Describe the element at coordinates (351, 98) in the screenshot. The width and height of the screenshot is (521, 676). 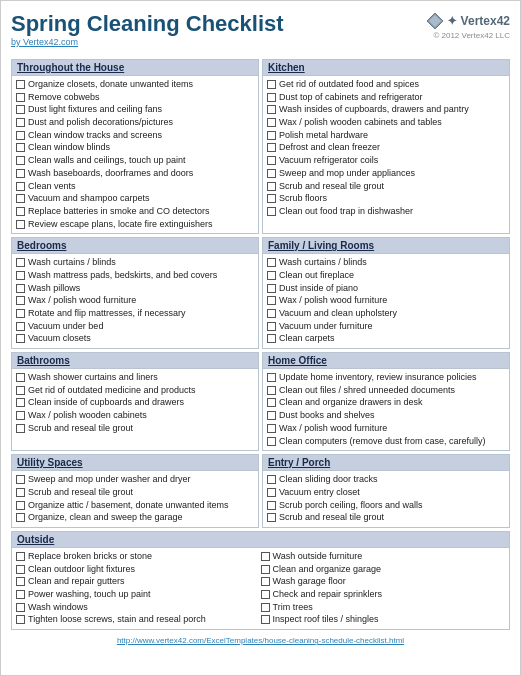
I see `check-label: Dust top of cabinets and refrigerator` at that location.